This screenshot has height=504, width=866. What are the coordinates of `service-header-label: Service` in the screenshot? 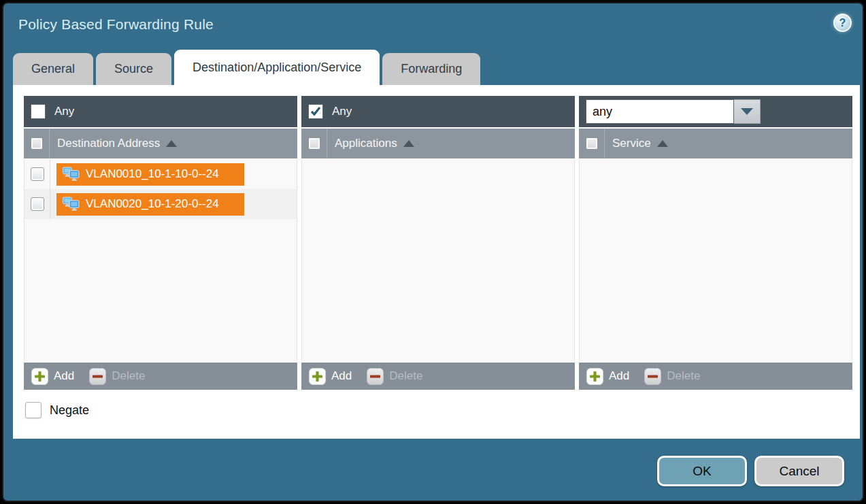 It's located at (631, 144).